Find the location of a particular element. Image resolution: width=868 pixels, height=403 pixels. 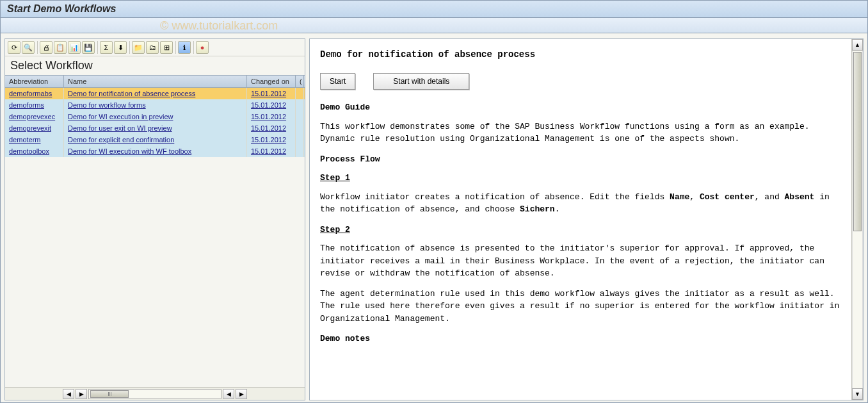

name-link: Demo for WI execution in preview is located at coordinates (120, 117).